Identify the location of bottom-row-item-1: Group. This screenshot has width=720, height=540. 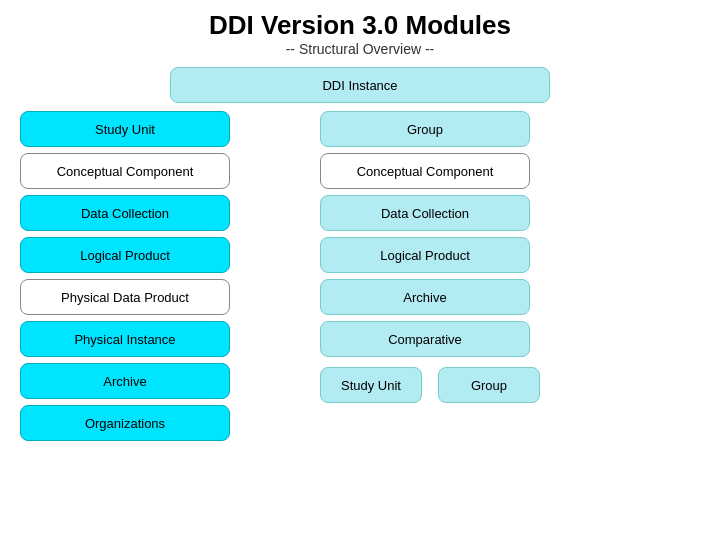
(489, 385).